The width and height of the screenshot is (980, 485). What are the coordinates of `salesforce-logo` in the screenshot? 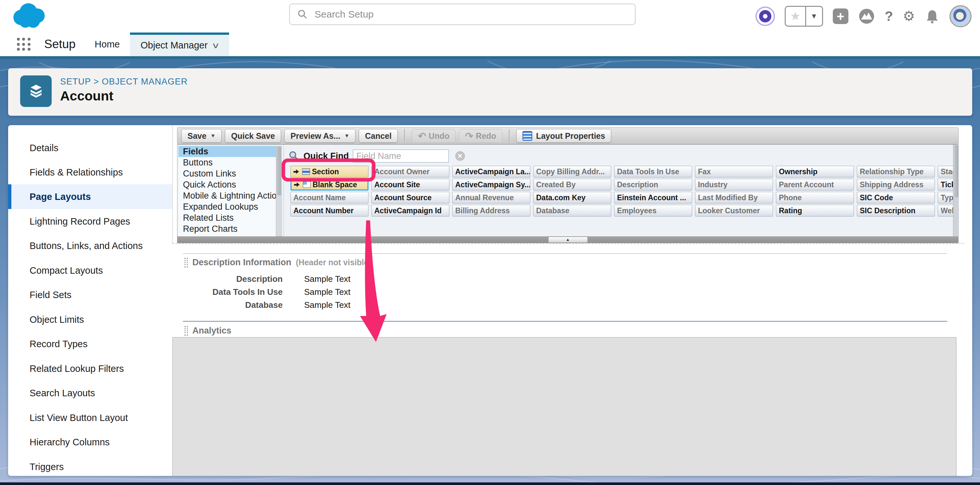 It's located at (30, 15).